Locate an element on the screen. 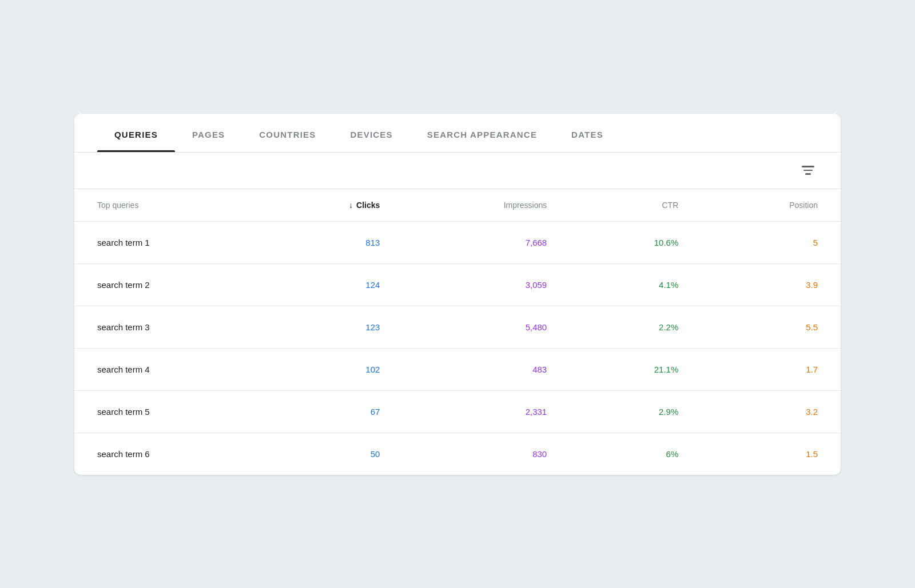 The width and height of the screenshot is (915, 588). cell-ctr: 4.1% is located at coordinates (635, 285).